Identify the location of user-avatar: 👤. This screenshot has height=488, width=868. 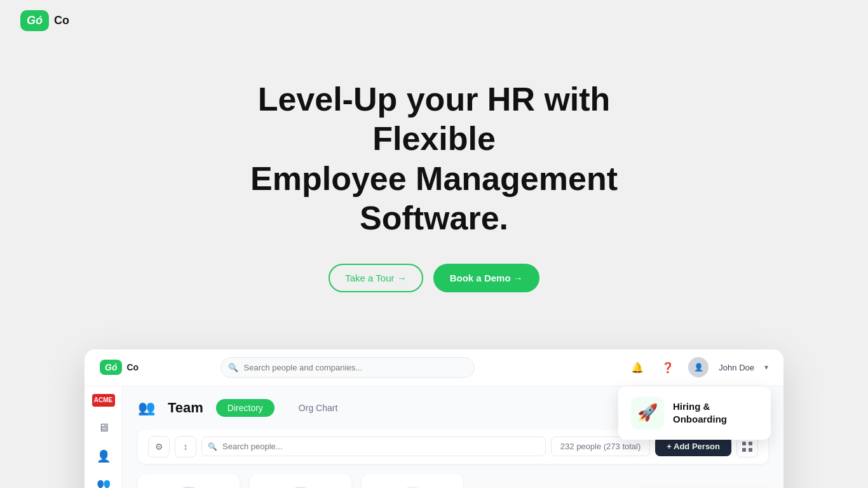
(698, 367).